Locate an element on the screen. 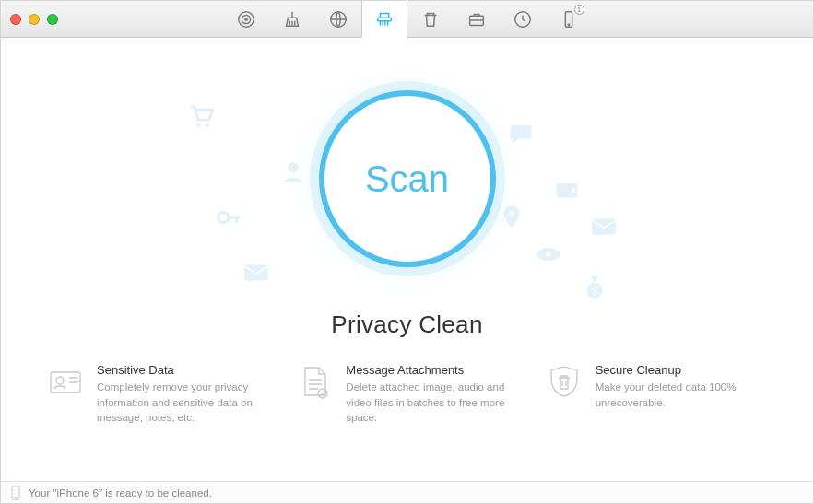  feature-title: Message Attachments is located at coordinates (431, 370).